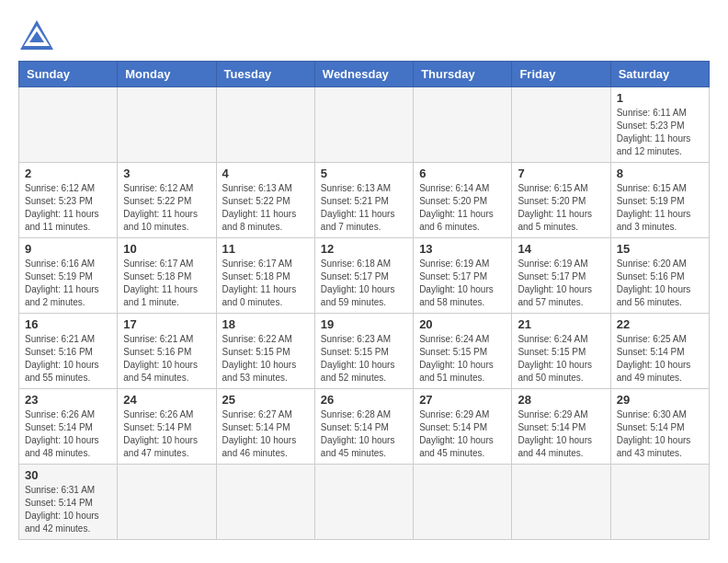 This screenshot has width=728, height=563. Describe the element at coordinates (660, 173) in the screenshot. I see `day-number: 8` at that location.